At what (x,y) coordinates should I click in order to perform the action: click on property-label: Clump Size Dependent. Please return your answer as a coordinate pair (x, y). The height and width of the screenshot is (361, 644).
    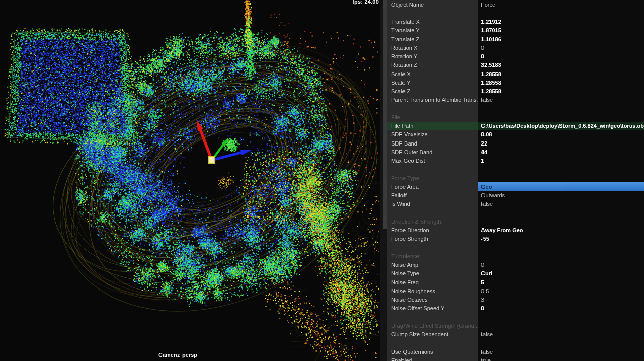
    Looking at the image, I should click on (433, 334).